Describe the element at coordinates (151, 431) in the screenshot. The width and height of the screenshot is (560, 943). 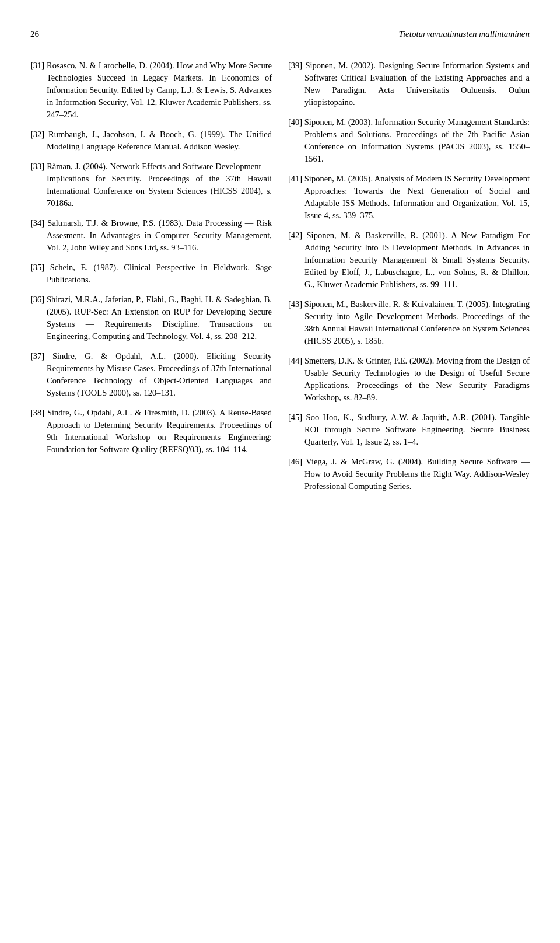
I see `ref-text: [38] Sindre, G., Opdahl, A.L. & Firesmit…` at that location.